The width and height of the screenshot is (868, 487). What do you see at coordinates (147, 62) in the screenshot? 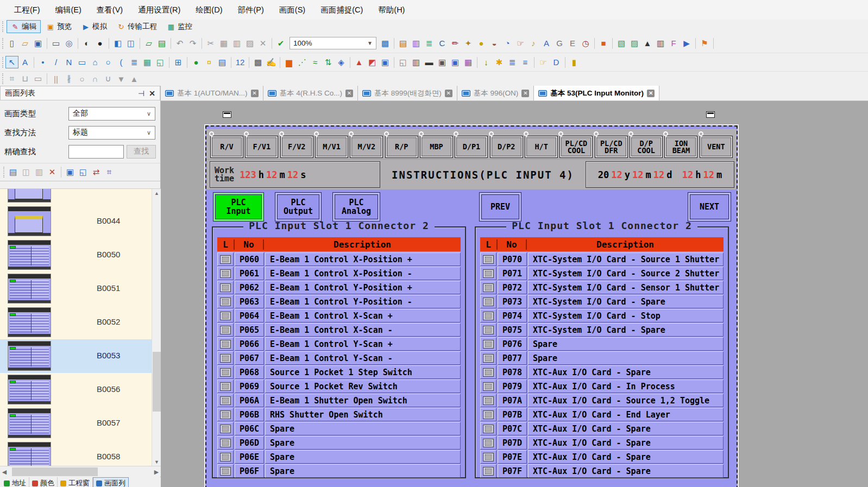
I see `image-tool-icon: ▦` at bounding box center [147, 62].